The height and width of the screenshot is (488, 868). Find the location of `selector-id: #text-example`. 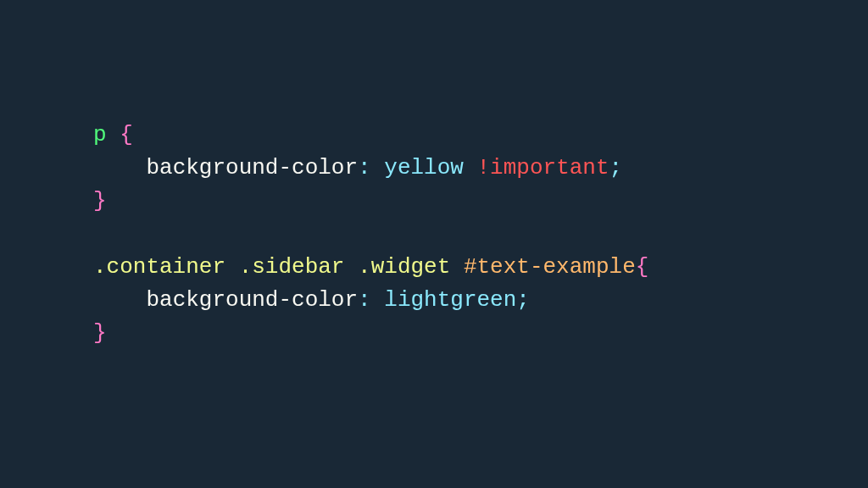

selector-id: #text-example is located at coordinates (549, 267).